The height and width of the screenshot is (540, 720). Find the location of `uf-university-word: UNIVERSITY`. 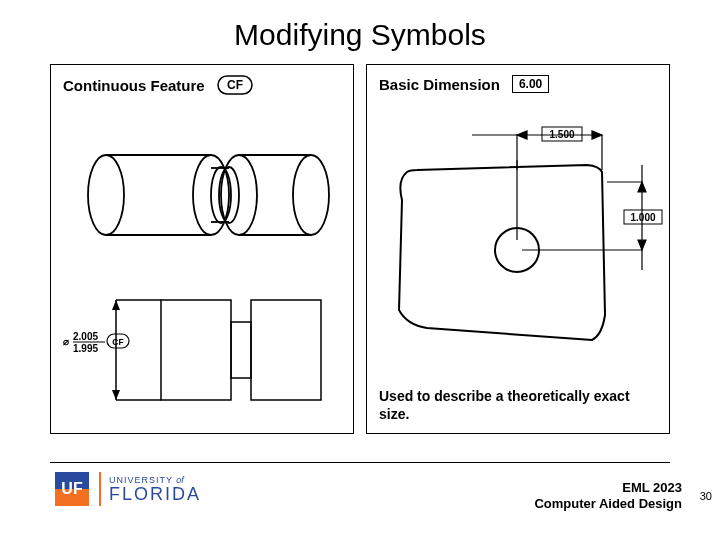

uf-university-word: UNIVERSITY is located at coordinates (142, 480).